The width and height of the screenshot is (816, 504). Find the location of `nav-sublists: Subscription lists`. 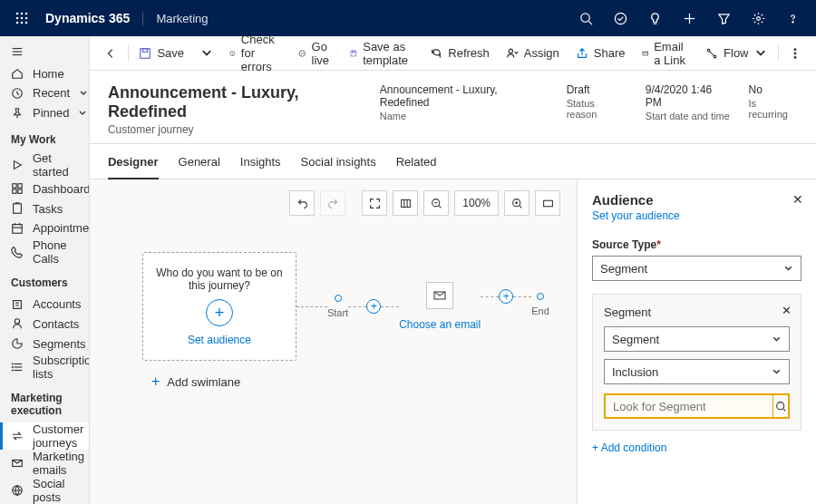

nav-sublists: Subscription lists is located at coordinates (44, 367).